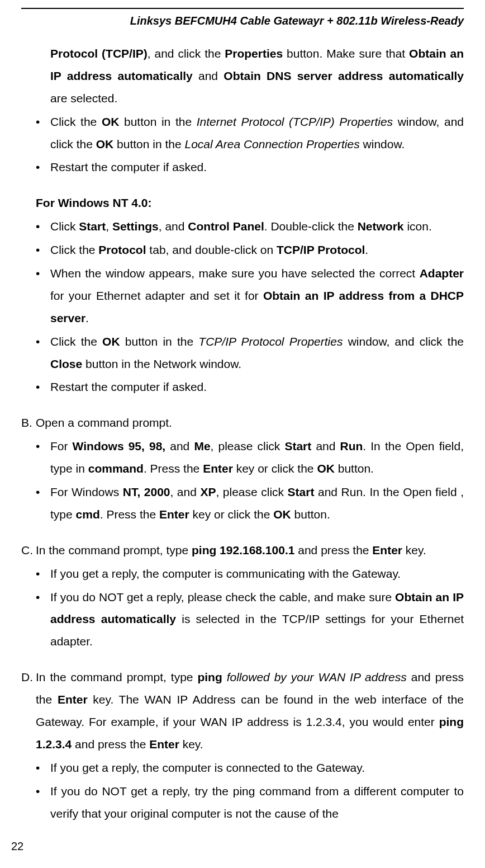 The height and width of the screenshot is (868, 485). I want to click on bullet-text: For Windows 95, 98, and Me, please click…, so click(257, 457).